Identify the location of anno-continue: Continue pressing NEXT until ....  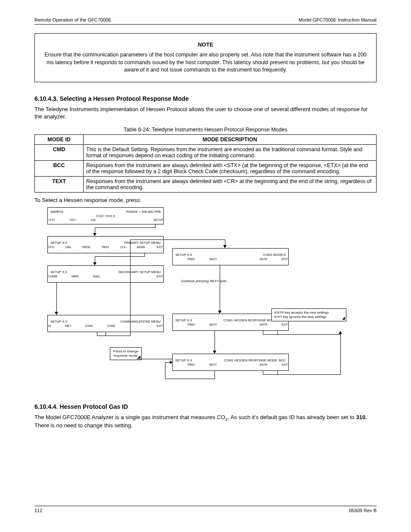
(224, 281).